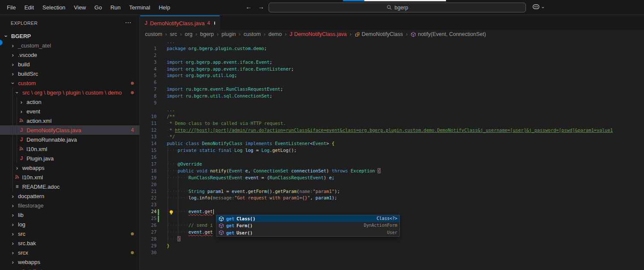 This screenshot has width=644, height=270. Describe the element at coordinates (70, 234) in the screenshot. I see `tree-item-src: ›src` at that location.